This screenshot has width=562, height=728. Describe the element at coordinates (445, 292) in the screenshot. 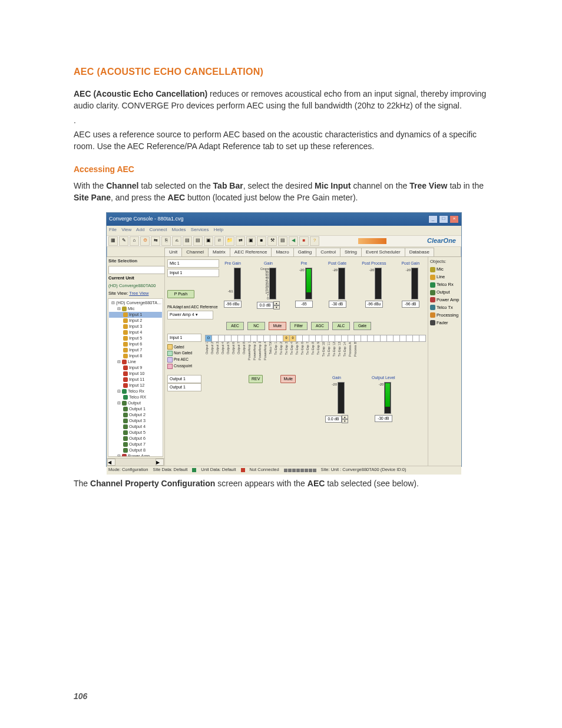

I see `object-item: Output` at that location.